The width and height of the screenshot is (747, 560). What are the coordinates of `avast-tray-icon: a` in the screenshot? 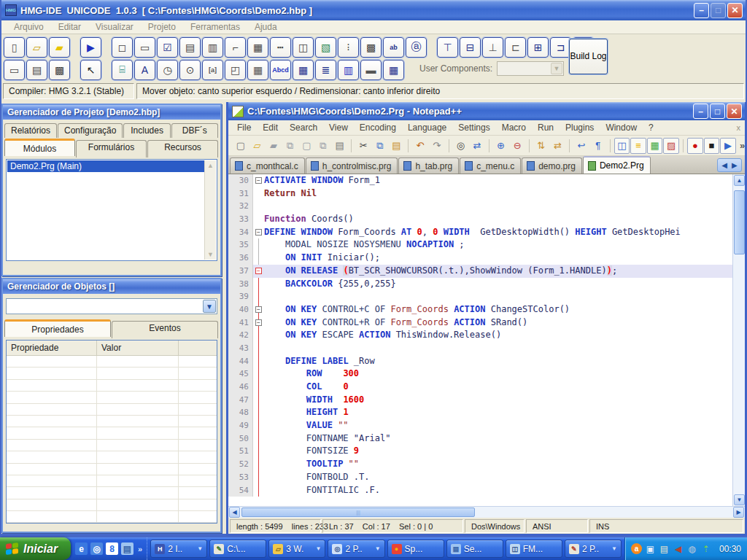 It's located at (636, 548).